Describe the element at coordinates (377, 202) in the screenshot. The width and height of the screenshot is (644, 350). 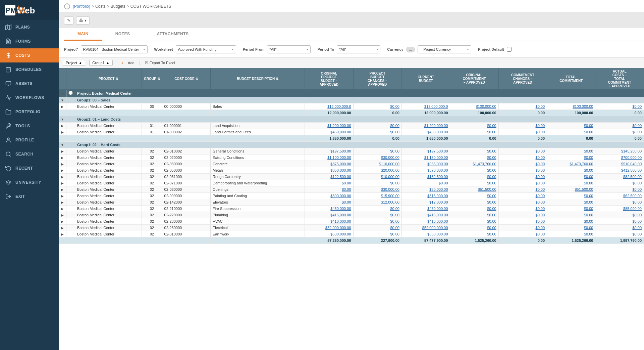
I see `proj-changes-cell: $12,000.00` at that location.